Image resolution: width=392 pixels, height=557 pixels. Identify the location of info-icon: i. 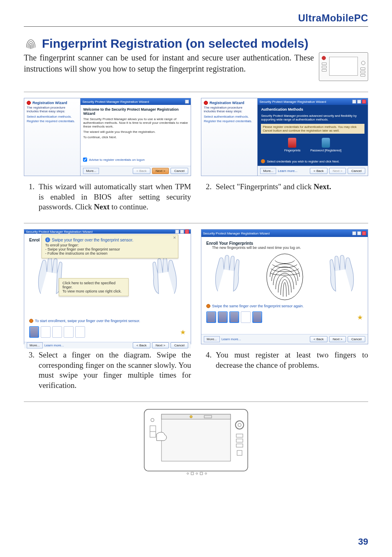
(48, 240).